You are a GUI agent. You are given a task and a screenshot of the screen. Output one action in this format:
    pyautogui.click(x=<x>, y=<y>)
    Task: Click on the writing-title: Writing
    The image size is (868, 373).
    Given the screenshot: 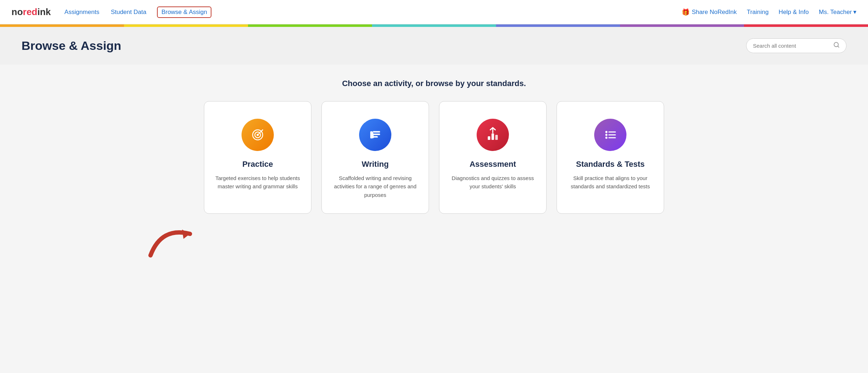 What is the action you would take?
    pyautogui.click(x=375, y=164)
    